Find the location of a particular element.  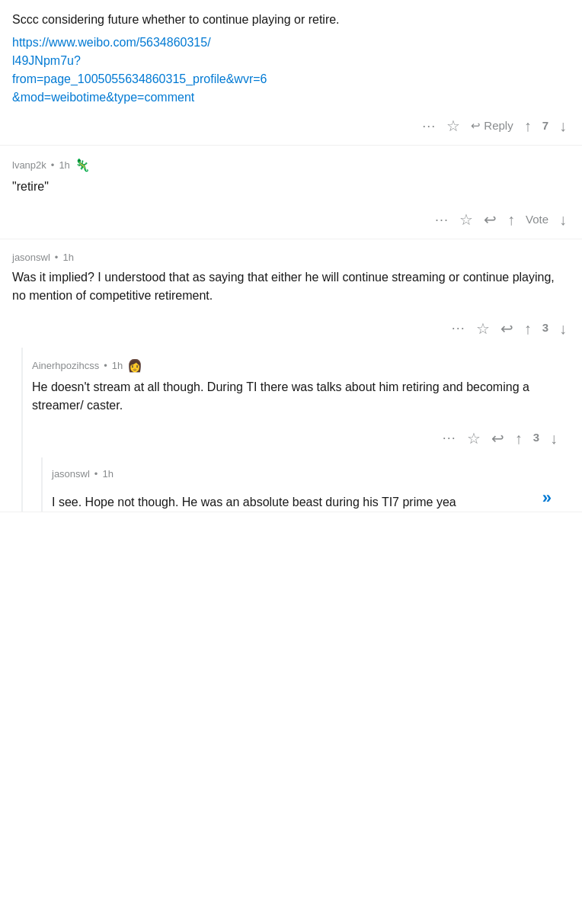

username: lvanp2k is located at coordinates (29, 165).